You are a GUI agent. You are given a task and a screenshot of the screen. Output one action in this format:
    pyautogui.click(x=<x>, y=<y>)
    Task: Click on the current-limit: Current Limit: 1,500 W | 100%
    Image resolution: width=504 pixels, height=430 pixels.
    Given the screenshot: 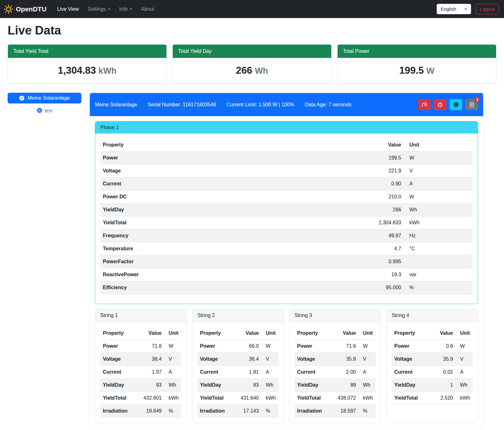 What is the action you would take?
    pyautogui.click(x=260, y=105)
    